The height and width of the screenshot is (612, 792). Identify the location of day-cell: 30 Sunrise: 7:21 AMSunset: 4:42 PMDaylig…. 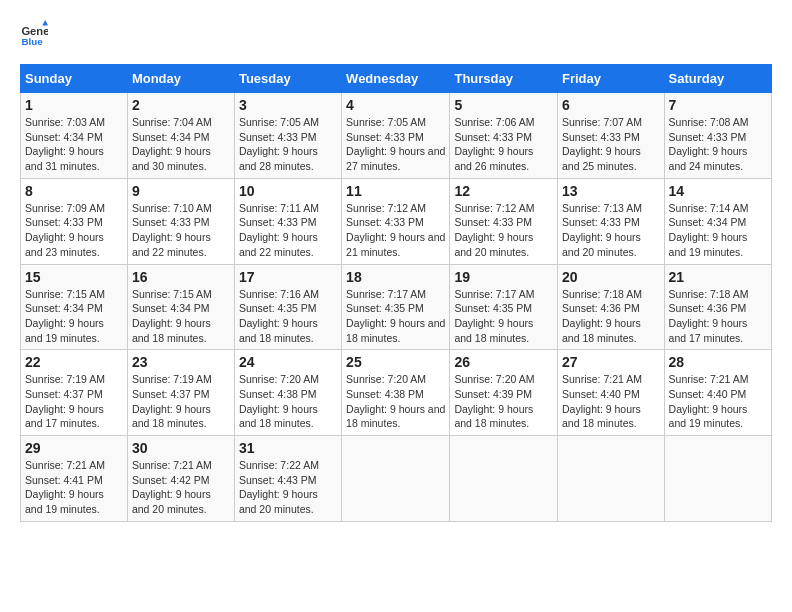
(180, 479).